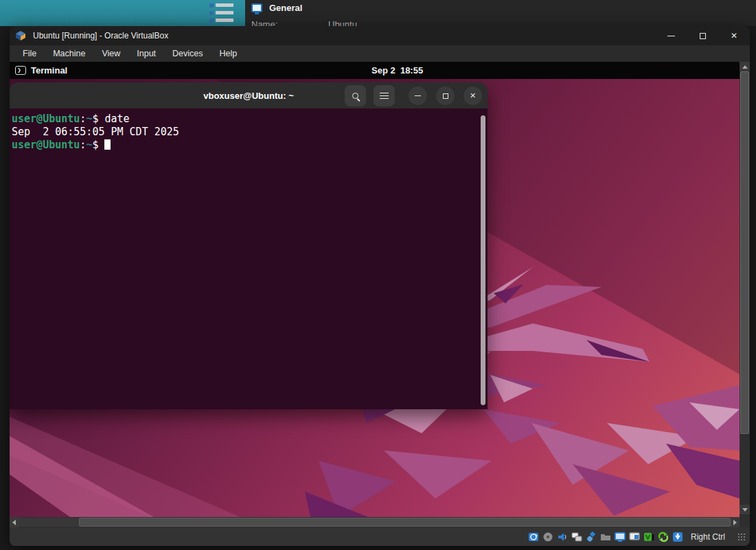 This screenshot has width=756, height=550. I want to click on scroll-right-button, so click(735, 522).